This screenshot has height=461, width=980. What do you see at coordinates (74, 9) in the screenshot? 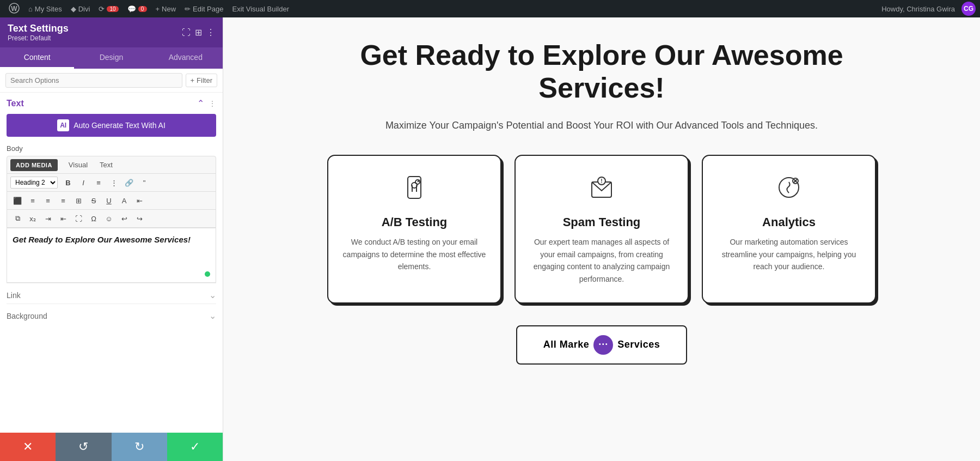
I see `divi-icon: ◆` at bounding box center [74, 9].